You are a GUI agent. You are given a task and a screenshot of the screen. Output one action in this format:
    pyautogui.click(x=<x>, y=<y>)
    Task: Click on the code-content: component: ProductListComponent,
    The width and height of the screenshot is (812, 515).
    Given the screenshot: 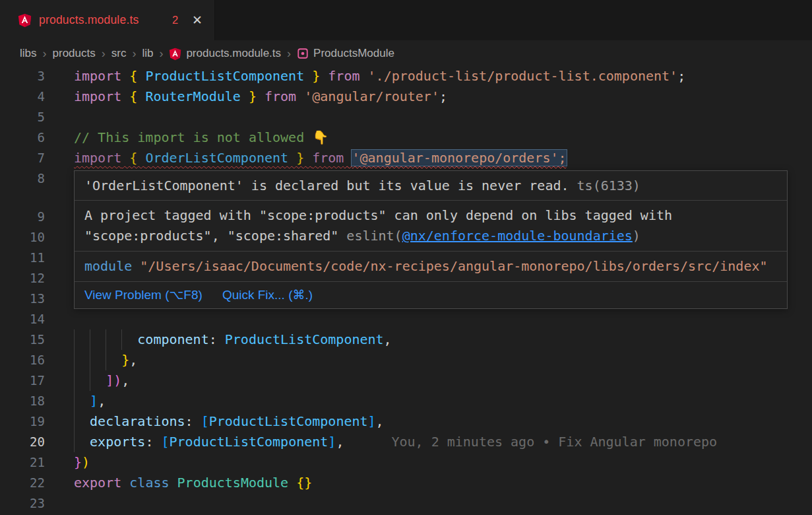 What is the action you would take?
    pyautogui.click(x=233, y=339)
    